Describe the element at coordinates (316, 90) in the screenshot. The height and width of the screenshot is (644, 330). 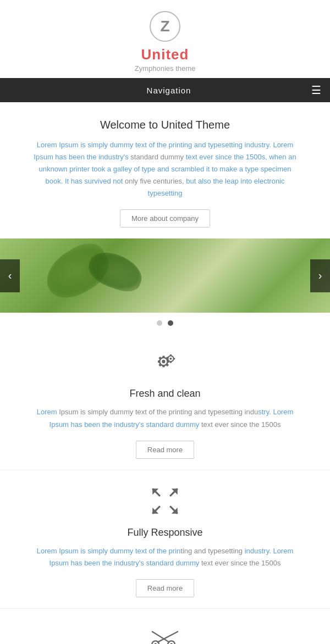
I see `hamburger-icon: ☰` at that location.